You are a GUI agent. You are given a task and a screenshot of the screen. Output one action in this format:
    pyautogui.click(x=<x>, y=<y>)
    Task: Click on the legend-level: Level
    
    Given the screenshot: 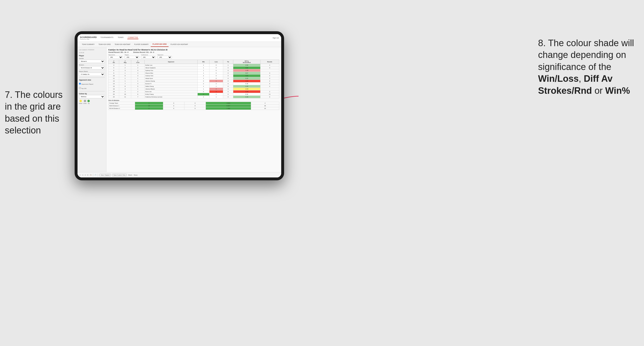 What is the action you would take?
    pyautogui.click(x=85, y=102)
    